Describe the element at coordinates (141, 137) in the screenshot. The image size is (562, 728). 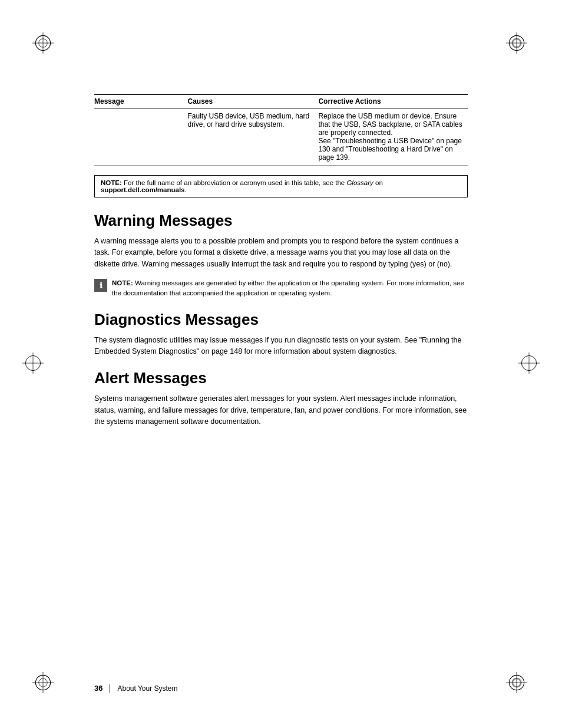
I see `table-cell-message` at that location.